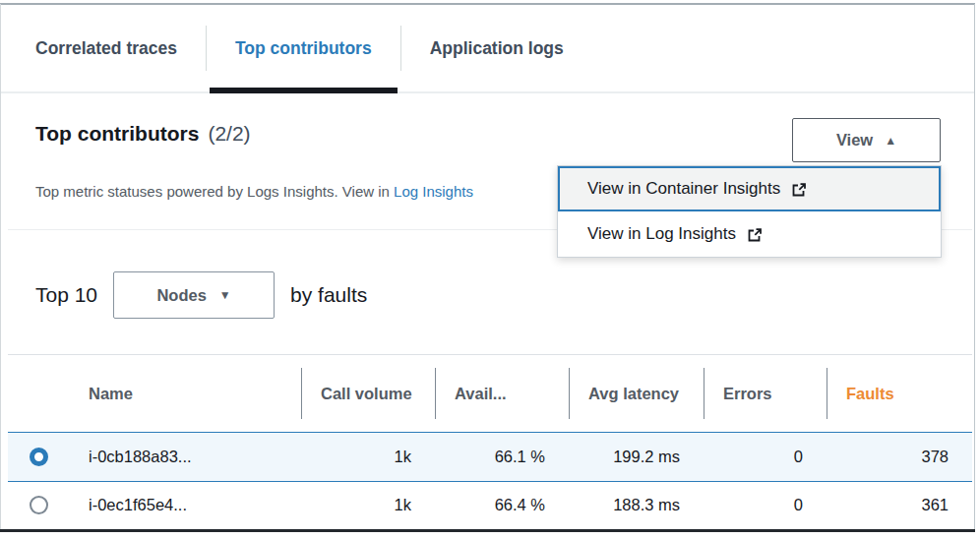  What do you see at coordinates (368, 393) in the screenshot?
I see `column-header-call-volume: Call volume` at bounding box center [368, 393].